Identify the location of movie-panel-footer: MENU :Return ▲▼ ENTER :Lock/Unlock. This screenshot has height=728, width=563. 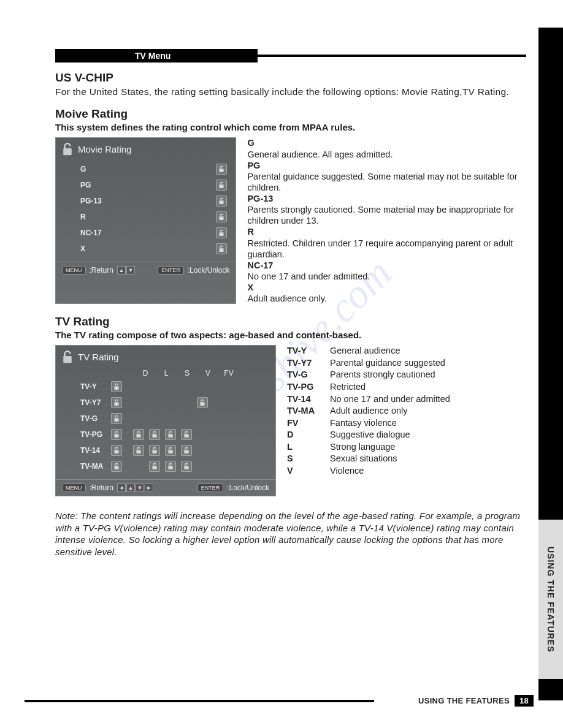
(146, 270).